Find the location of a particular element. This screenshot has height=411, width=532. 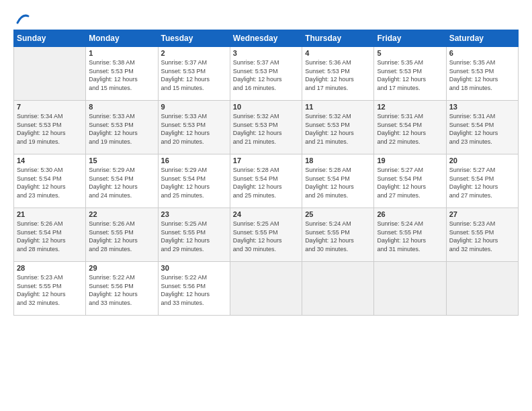

day-info: Sunrise: 5:26 AM Sunset: 5:54 PM Dayligh… is located at coordinates (50, 236).